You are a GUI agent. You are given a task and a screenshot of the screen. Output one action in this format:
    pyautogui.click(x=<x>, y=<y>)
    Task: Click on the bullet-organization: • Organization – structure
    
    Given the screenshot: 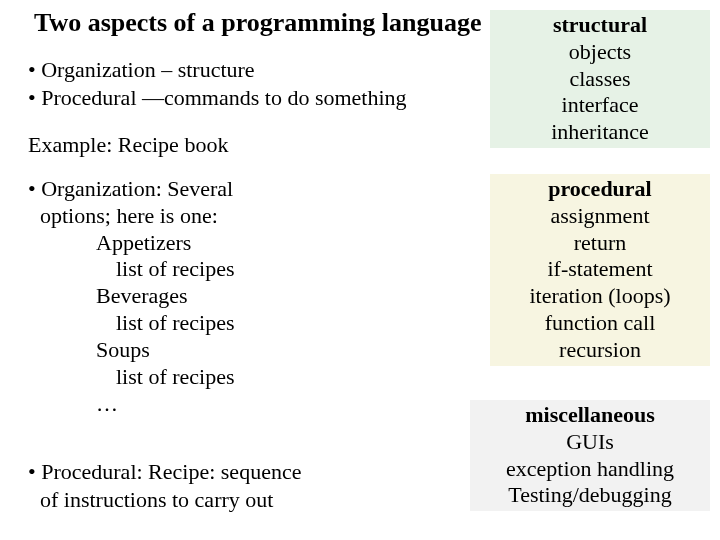 What is the action you would take?
    pyautogui.click(x=218, y=70)
    